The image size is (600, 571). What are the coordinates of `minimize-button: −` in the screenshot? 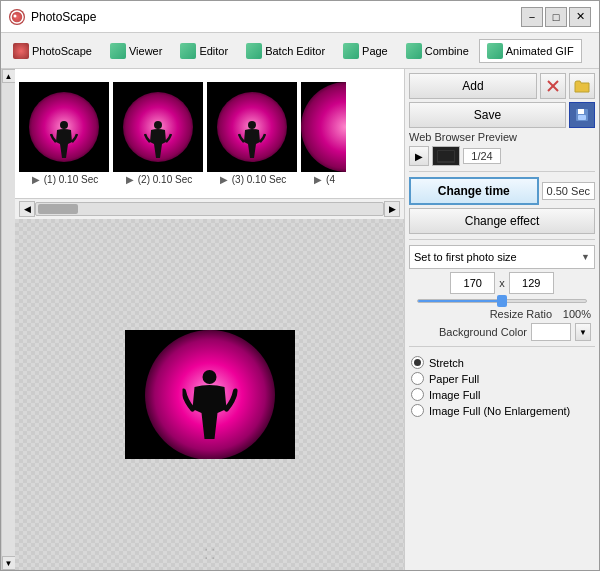 It's located at (532, 17).